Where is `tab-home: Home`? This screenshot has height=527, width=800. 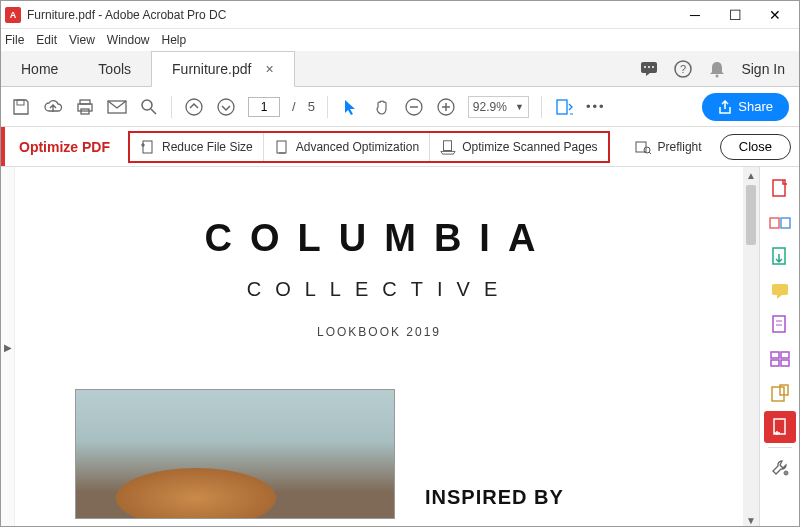 tab-home: Home is located at coordinates (40, 68).